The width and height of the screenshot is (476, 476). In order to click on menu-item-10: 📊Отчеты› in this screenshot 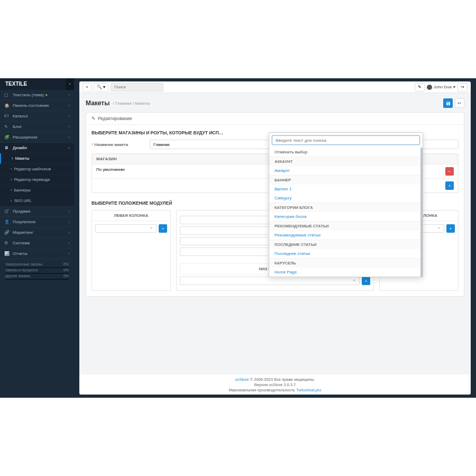, I will do `click(37, 254)`.